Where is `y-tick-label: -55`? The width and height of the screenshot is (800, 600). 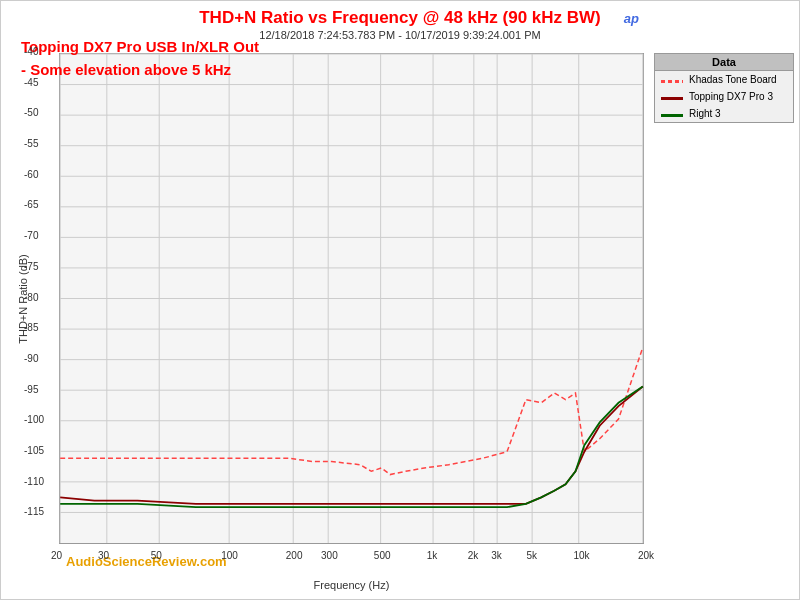
y-tick-label: -55 is located at coordinates (26, 144).